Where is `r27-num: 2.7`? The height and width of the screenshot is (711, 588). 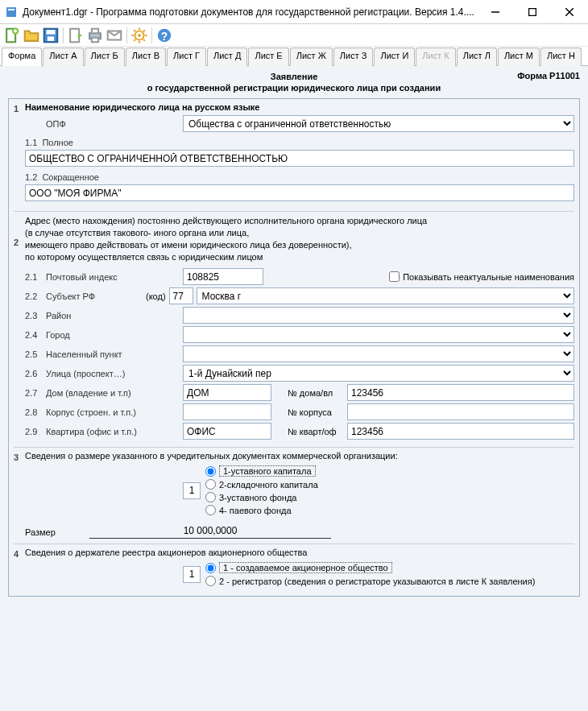
r27-num: 2.7 is located at coordinates (35, 393).